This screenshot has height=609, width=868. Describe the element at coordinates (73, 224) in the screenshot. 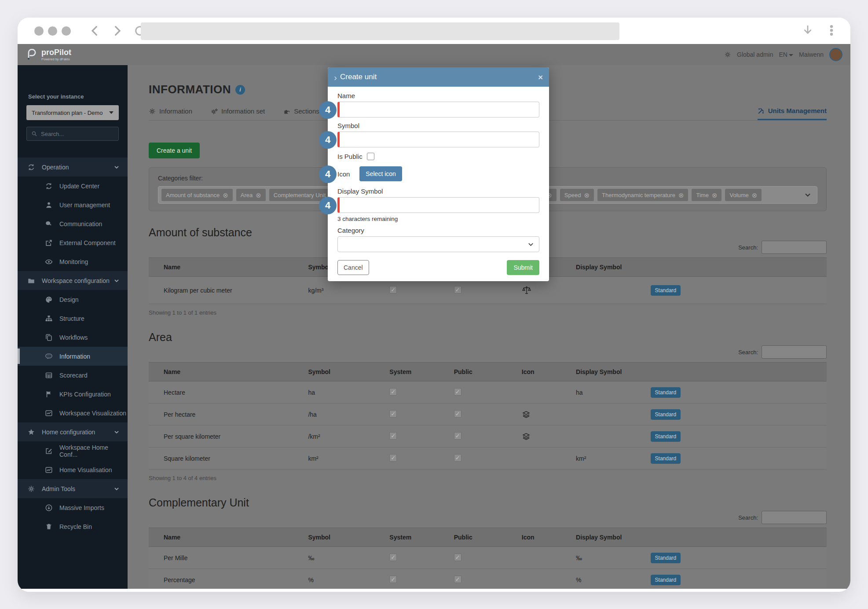

I see `sidebar-item-communication: Communication` at that location.